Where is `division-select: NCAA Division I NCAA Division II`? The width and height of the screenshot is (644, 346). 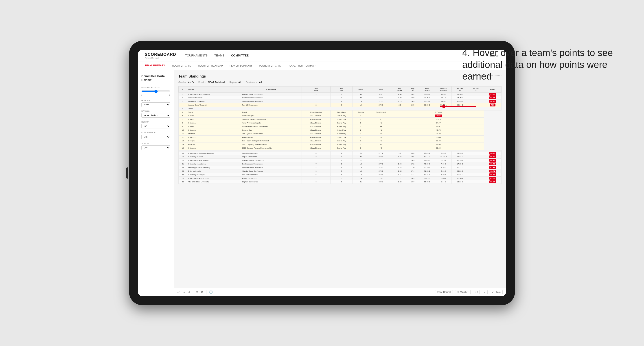 division-select: NCAA Division I NCAA Division II is located at coordinates (156, 115).